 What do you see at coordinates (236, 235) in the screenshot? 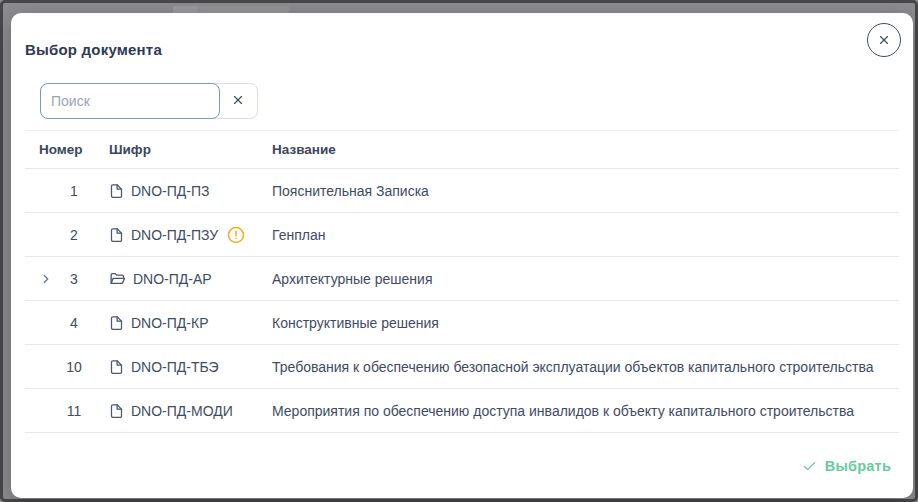
I see `warning-icon` at bounding box center [236, 235].